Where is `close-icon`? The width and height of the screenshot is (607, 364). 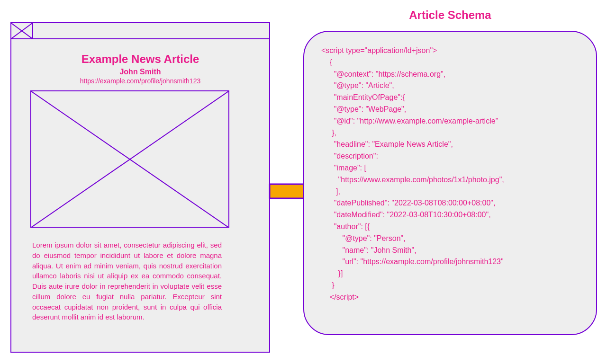
close-icon is located at coordinates (22, 31).